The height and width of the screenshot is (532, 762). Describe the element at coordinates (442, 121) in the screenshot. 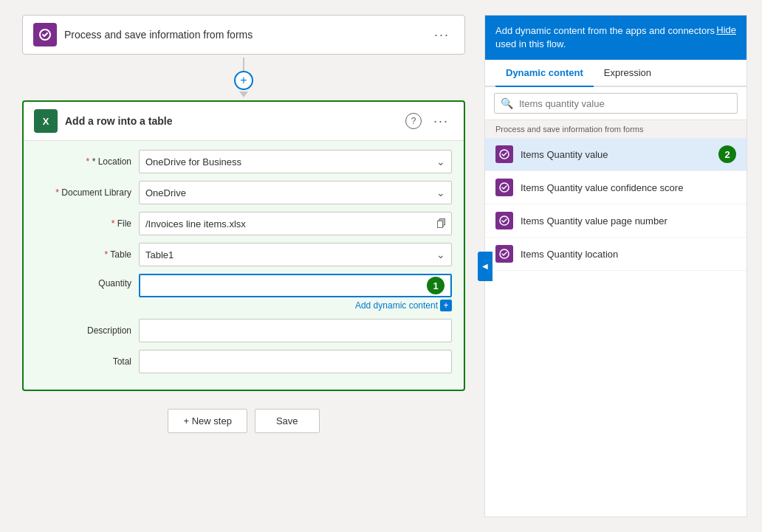

I see `action-ellipsis-button: ···` at that location.